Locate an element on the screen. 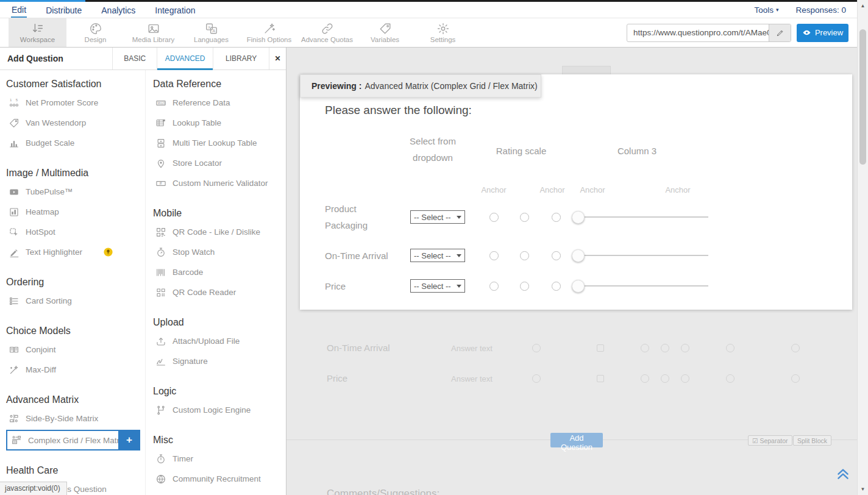  top-nav: EditDistributeAnalyticsIntegration Tools… is located at coordinates (434, 9).